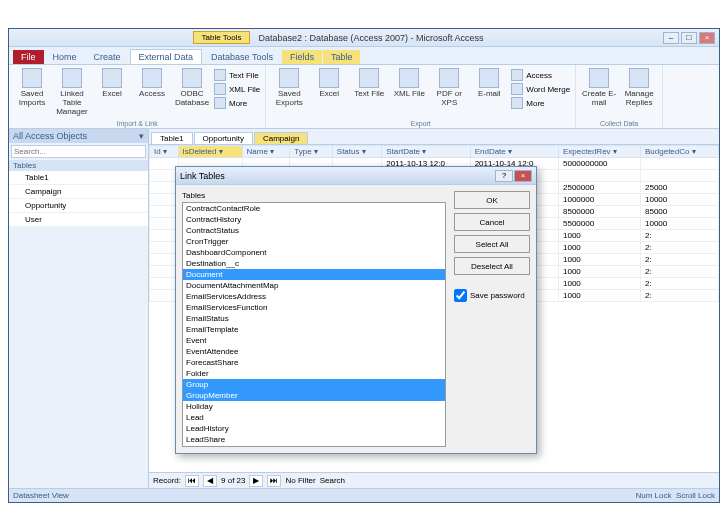 The image size is (728, 531). I want to click on import-odbc-button: ODBC Database, so click(192, 92).